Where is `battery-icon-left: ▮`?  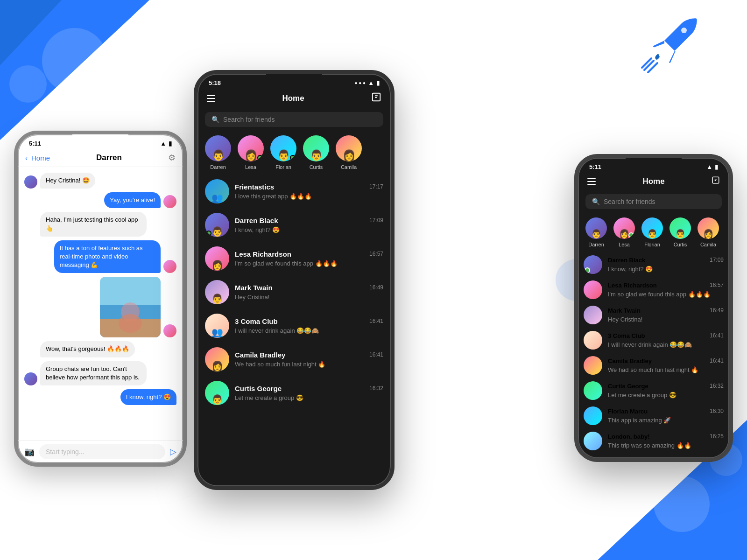 battery-icon-left: ▮ is located at coordinates (170, 144).